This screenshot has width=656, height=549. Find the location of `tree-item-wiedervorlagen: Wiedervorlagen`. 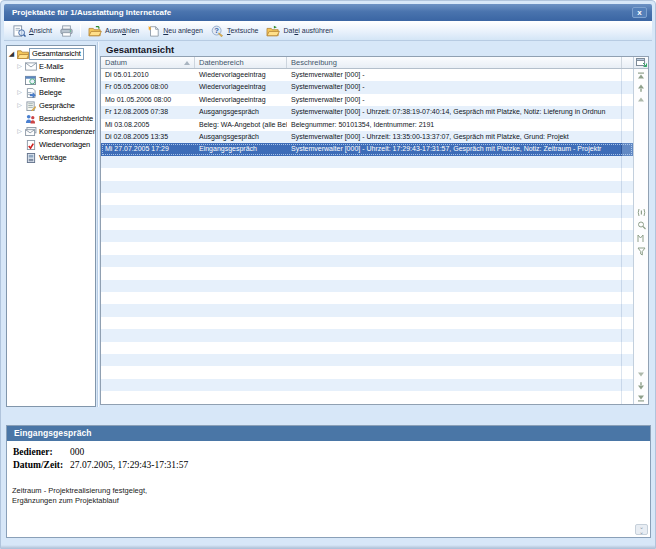

tree-item-wiedervorlagen: Wiedervorlagen is located at coordinates (51, 144).